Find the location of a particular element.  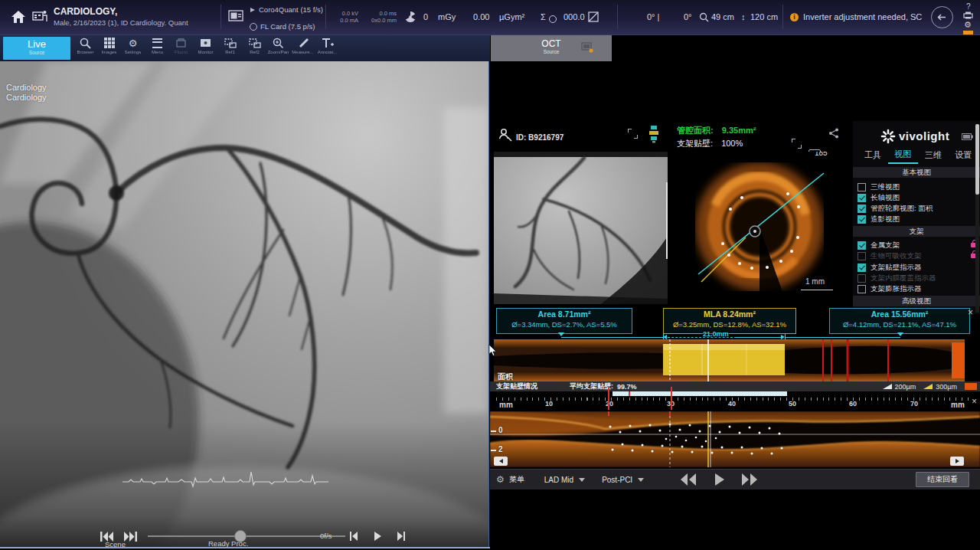

tool-ref2: Ref2 is located at coordinates (254, 48).